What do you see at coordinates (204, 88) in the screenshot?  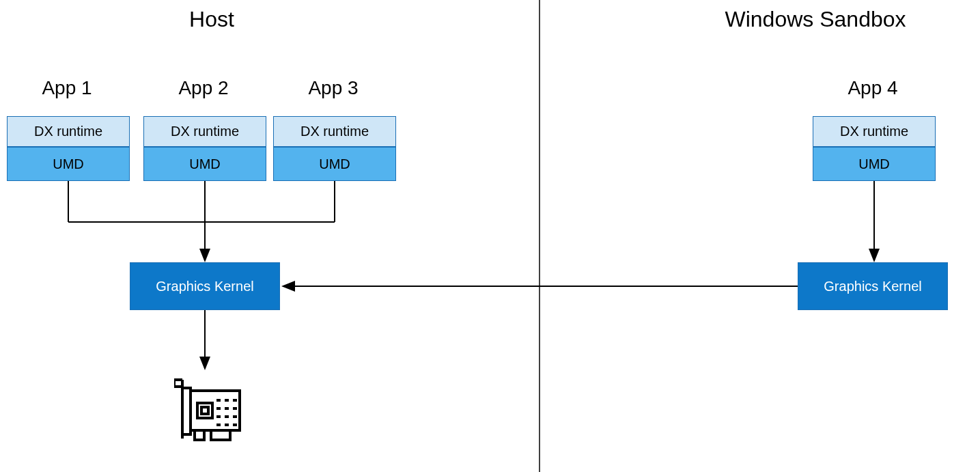 I see `app2-label: App 2` at bounding box center [204, 88].